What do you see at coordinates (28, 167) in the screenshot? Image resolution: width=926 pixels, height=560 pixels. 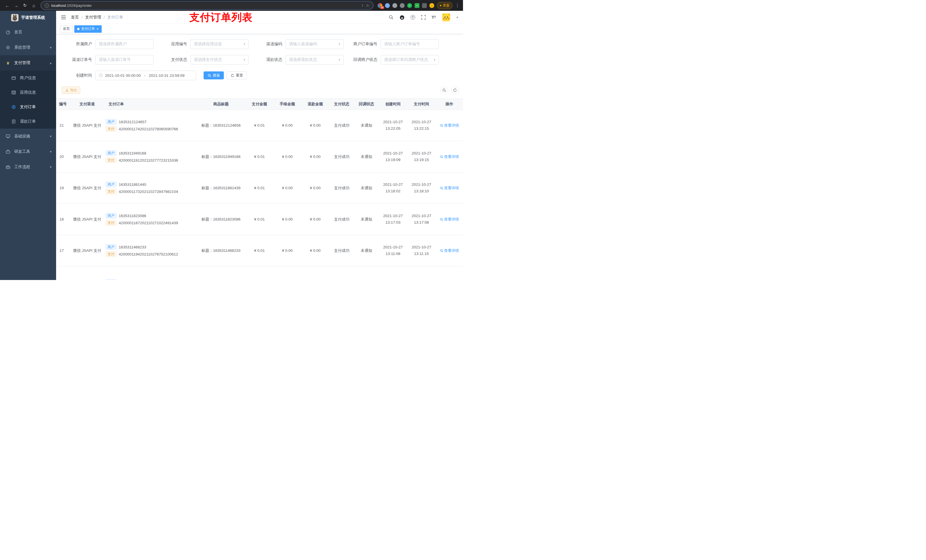 I see `sidebar-item-workflow: 工作流程 ▾` at bounding box center [28, 167].